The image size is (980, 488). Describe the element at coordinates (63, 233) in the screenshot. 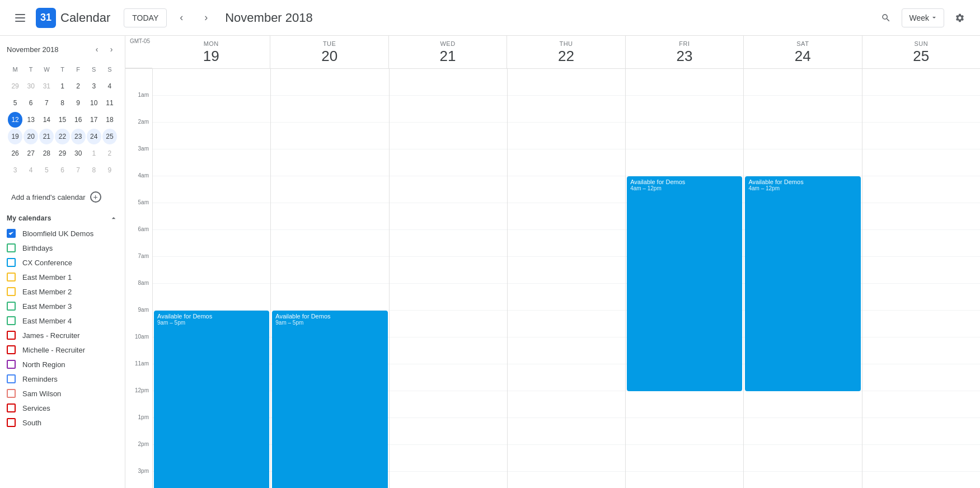

I see `calendar-item: Bloomfield UK Demos` at that location.